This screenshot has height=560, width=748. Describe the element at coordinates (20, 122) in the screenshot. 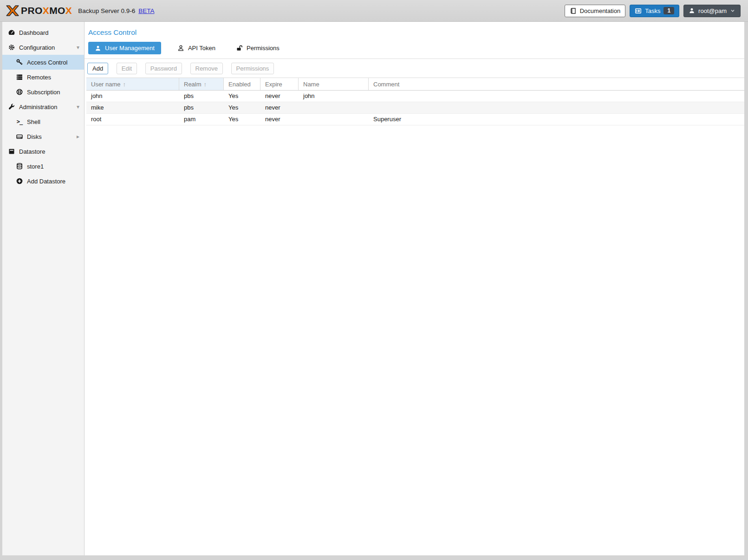

I see `terminal-icon: >_` at that location.